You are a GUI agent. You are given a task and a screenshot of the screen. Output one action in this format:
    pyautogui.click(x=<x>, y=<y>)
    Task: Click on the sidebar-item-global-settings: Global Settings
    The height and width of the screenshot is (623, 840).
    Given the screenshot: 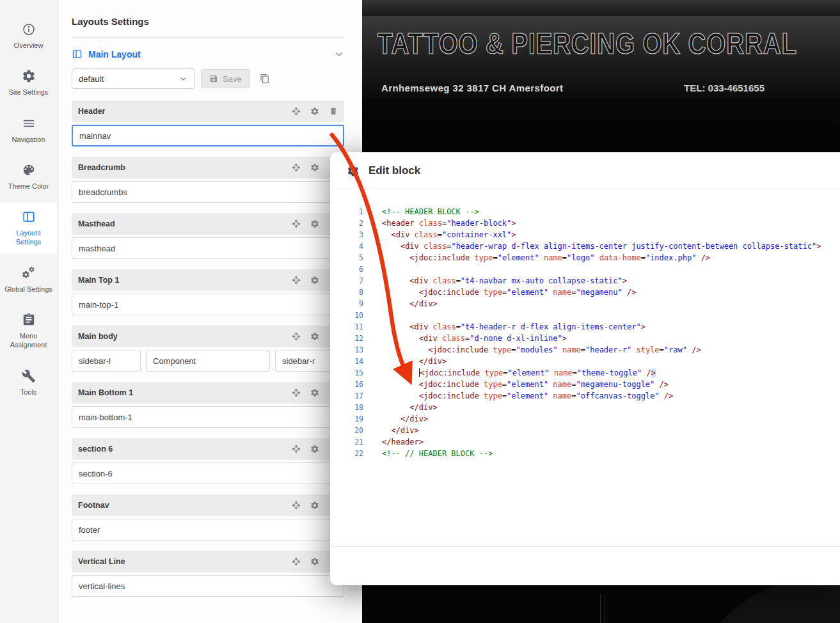 What is the action you would take?
    pyautogui.click(x=28, y=280)
    